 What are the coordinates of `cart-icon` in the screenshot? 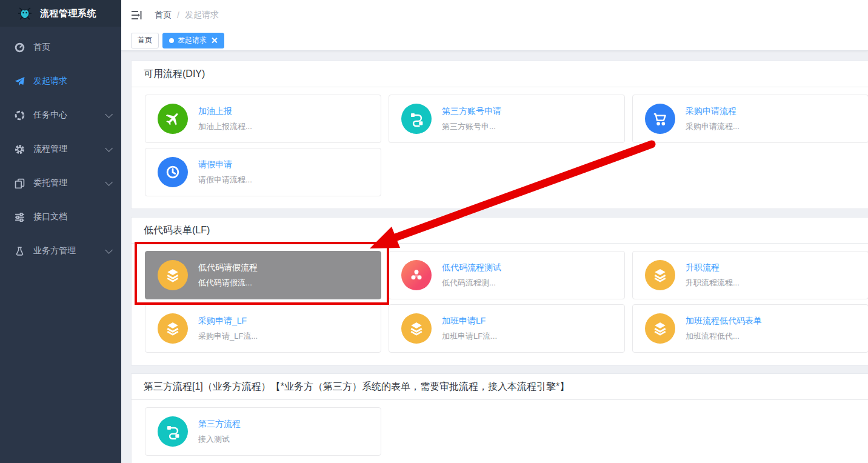 It's located at (660, 119).